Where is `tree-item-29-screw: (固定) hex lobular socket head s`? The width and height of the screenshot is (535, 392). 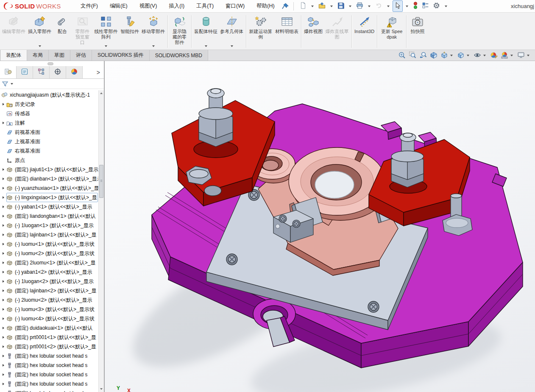 tree-item-29-screw: (固定) hex lobular socket head s is located at coordinates (49, 375).